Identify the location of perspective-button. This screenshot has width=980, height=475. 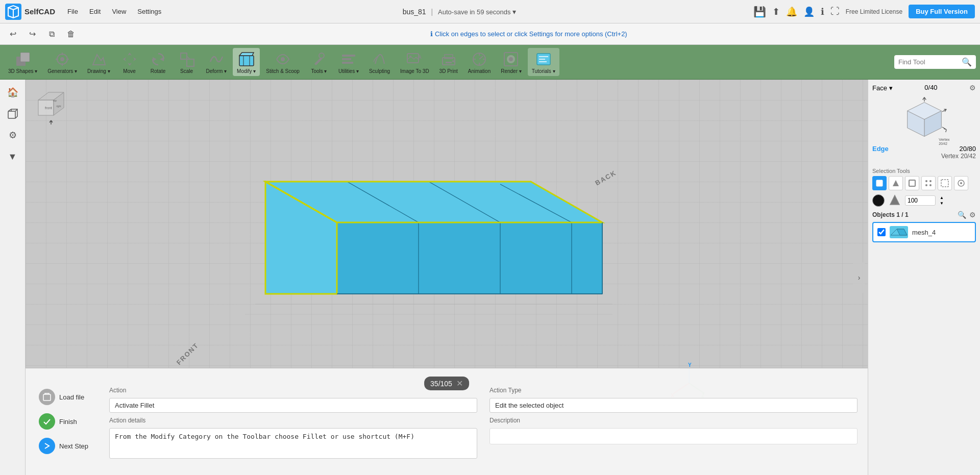
(13, 114).